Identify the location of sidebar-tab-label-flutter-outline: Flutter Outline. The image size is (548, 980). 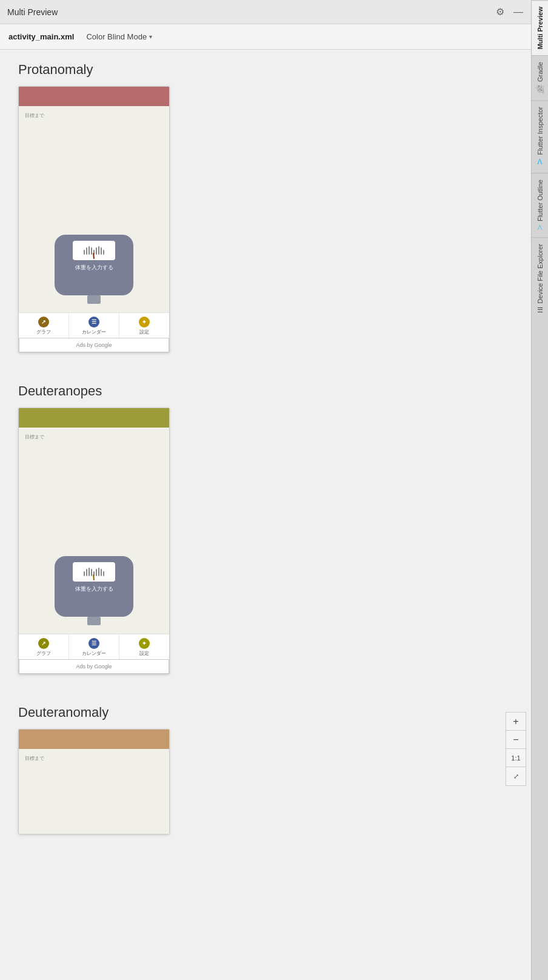
(540, 200).